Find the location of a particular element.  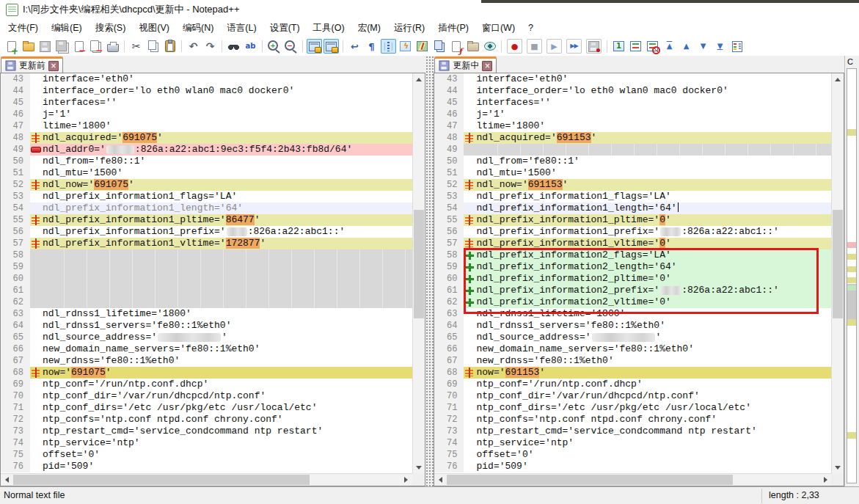

code-line-right-62: 62ndl_prefix_information2_vltime='0' is located at coordinates (632, 302).